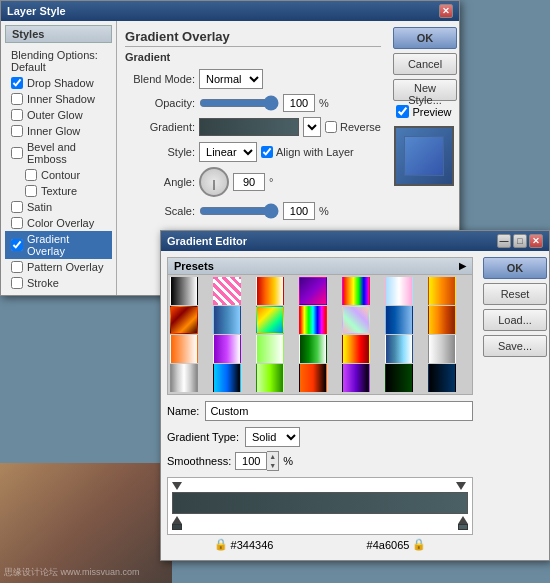 The image size is (550, 583). What do you see at coordinates (17, 131) in the screenshot?
I see `inner-glow-checkbox` at bounding box center [17, 131].